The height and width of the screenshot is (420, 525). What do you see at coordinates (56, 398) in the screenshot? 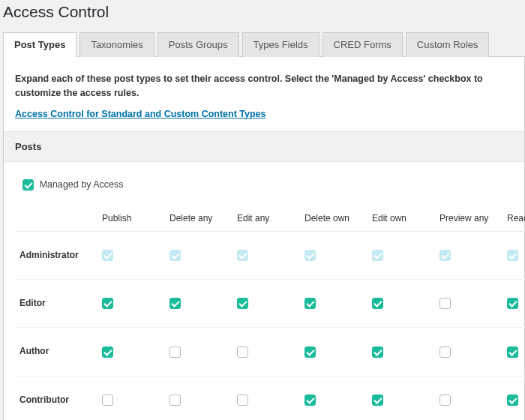
I see `role-name: Contributor` at bounding box center [56, 398].